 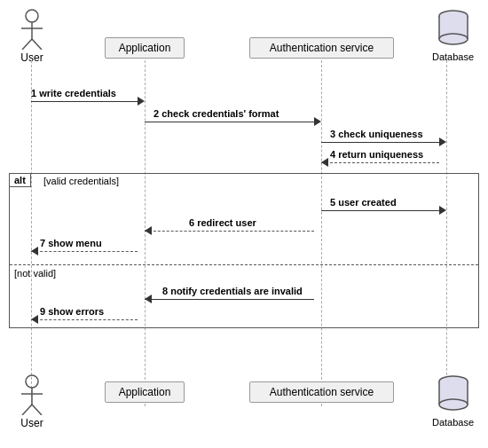 I want to click on arrow-3-label: 3 check uniqueness, so click(x=376, y=134).